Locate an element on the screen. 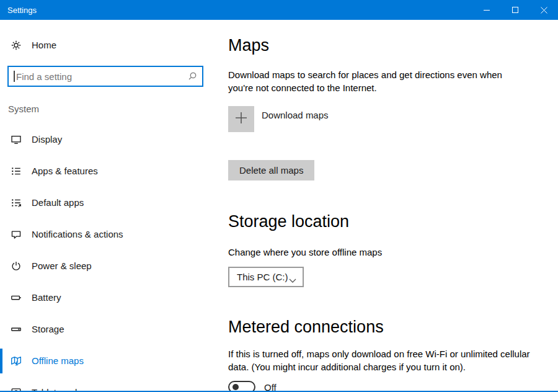  sidebar-item-tablet-mode: Tablet mode is located at coordinates (112, 385).